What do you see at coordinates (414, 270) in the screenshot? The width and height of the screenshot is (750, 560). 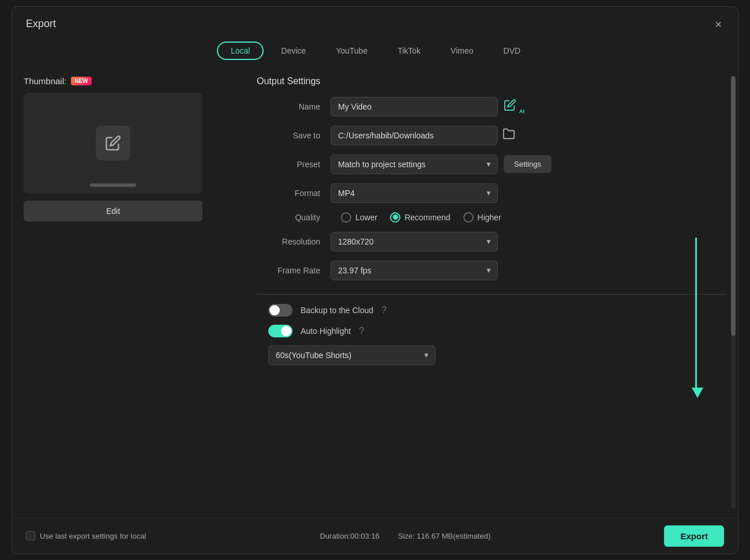 I see `frame-rate-select-wrapper: 23.97 fps ▼` at bounding box center [414, 270].